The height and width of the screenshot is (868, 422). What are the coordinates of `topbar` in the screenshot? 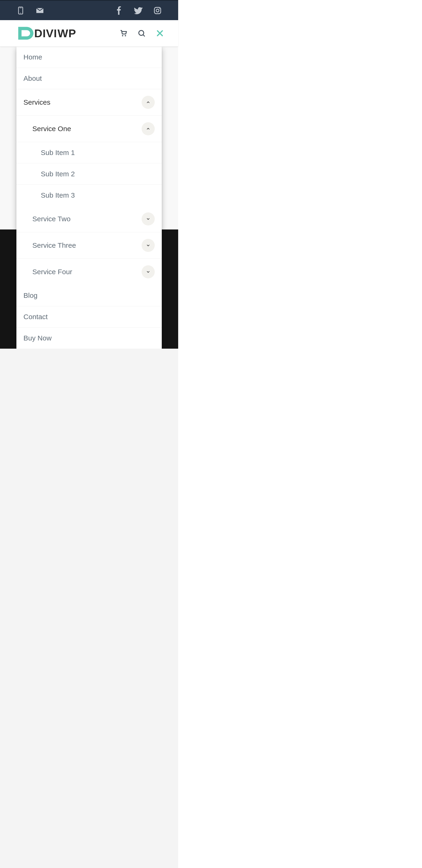 It's located at (89, 10).